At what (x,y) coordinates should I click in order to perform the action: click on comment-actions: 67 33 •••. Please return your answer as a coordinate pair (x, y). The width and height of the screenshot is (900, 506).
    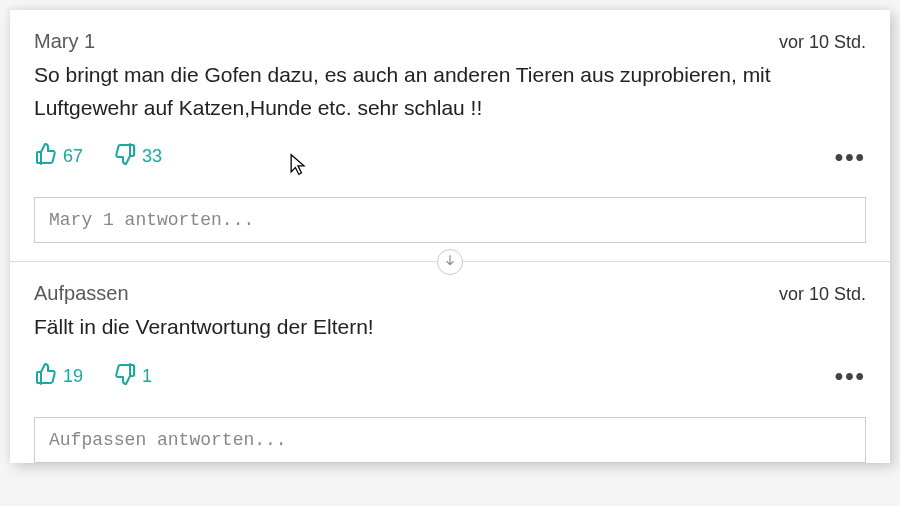
    Looking at the image, I should click on (450, 156).